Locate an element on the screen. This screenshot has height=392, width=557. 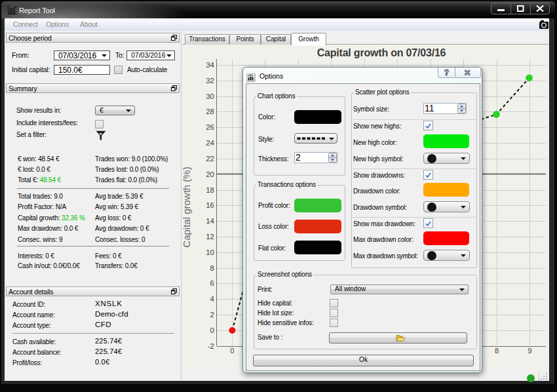
svg-text: 24 is located at coordinates (210, 143).